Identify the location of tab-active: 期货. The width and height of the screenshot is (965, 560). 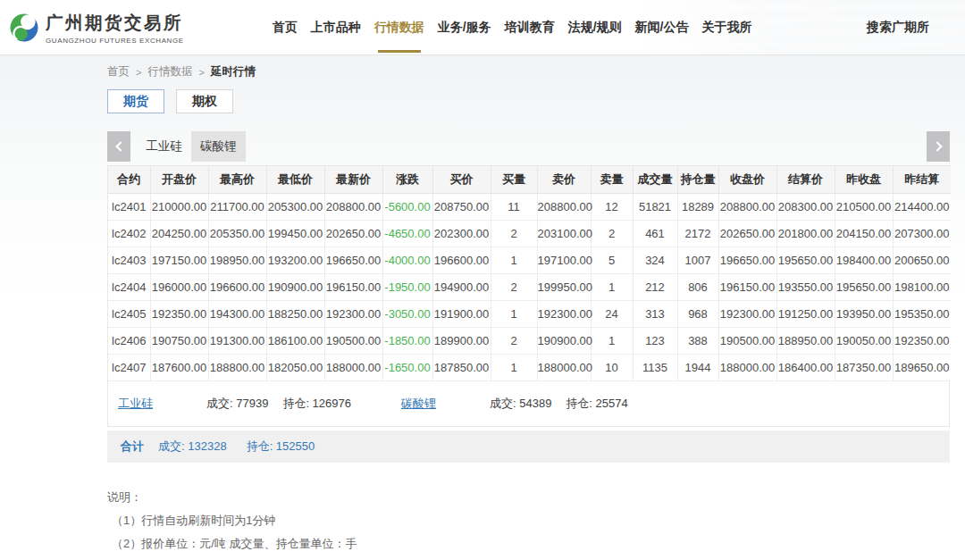
(136, 102).